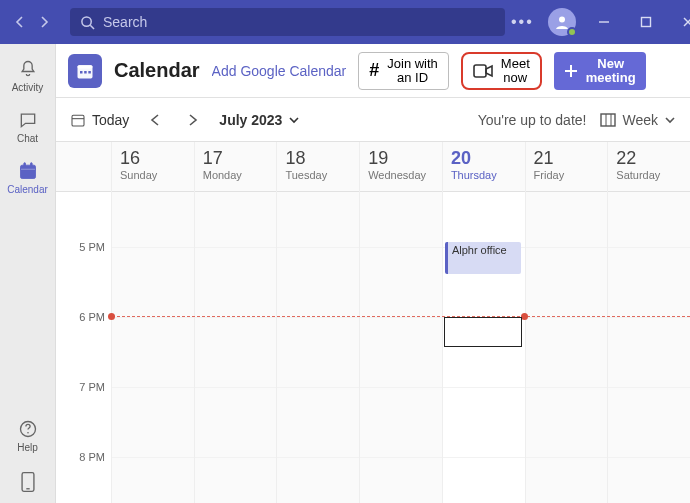 This screenshot has width=690, height=503. Describe the element at coordinates (28, 190) in the screenshot. I see `sidebar-label: Calendar` at that location.